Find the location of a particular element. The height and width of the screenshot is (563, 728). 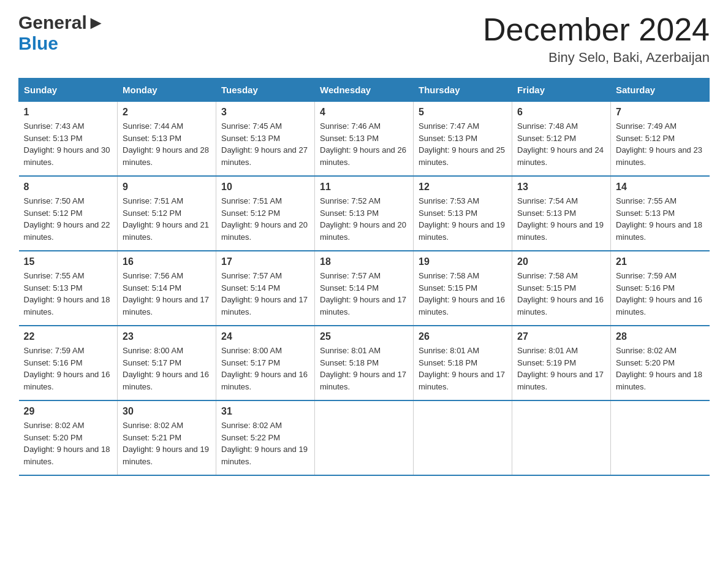

calendar-cell: 25 Sunrise: 8:01 AM Sunset: 5:18 PM Dayl… is located at coordinates (364, 363).